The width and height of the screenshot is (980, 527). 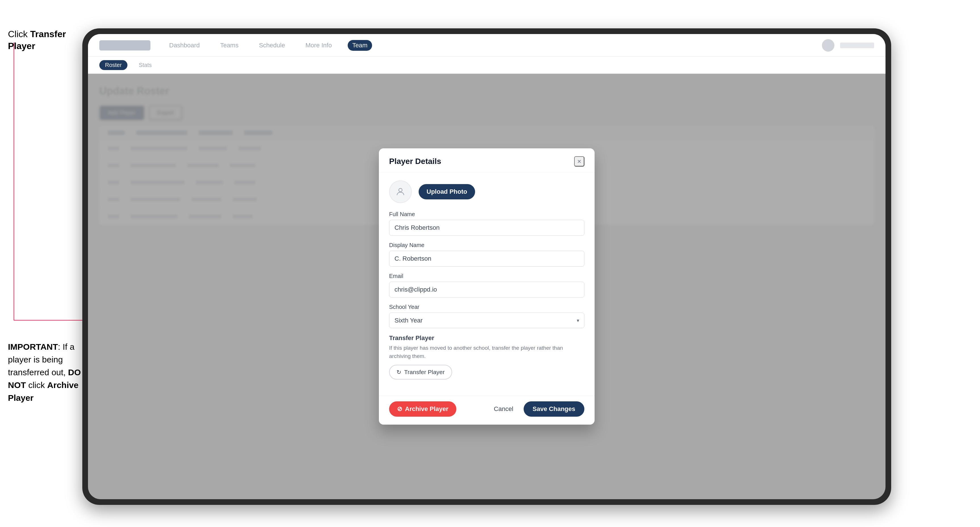 I want to click on player-details-modal: Player Details ×, so click(x=487, y=287).